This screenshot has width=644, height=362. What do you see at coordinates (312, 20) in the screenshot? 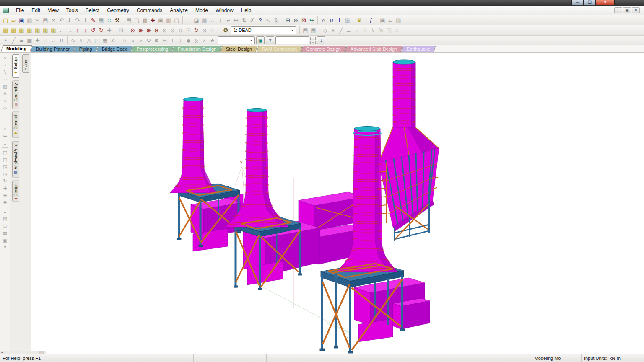
I see `move-structure-icon: ↪` at bounding box center [312, 20].